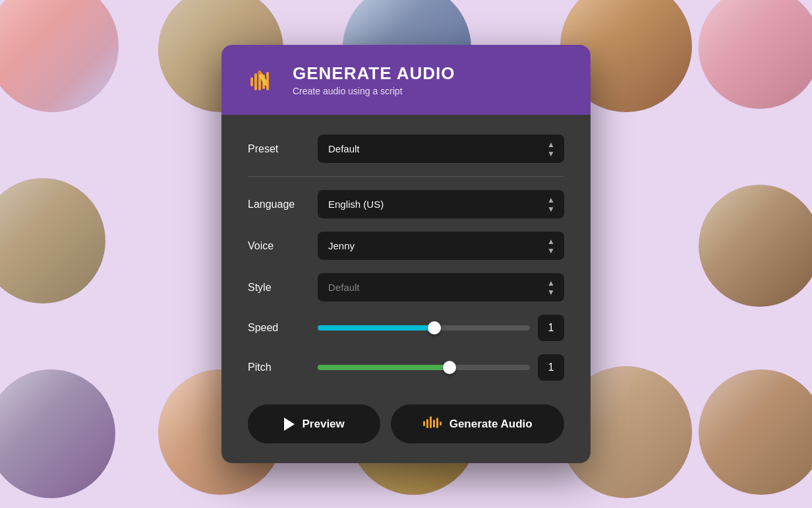  What do you see at coordinates (441, 205) in the screenshot?
I see `language-select-wrapper: English (US) English (UK) Spanish French…` at bounding box center [441, 205].